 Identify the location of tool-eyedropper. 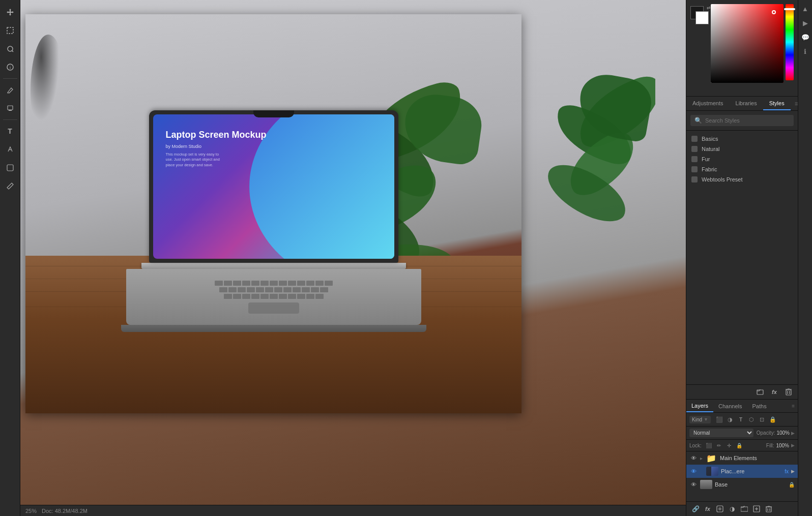
(10, 186).